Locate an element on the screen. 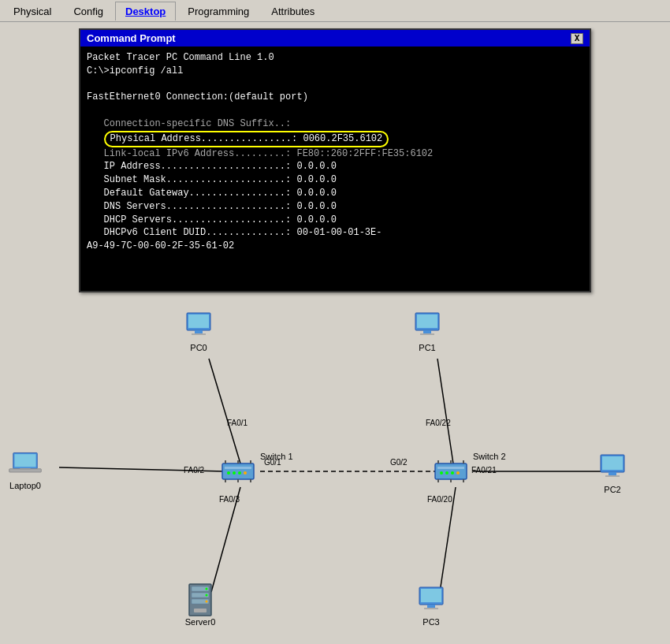 This screenshot has width=670, height=644. port-fa01: FA0/1 is located at coordinates (237, 423).